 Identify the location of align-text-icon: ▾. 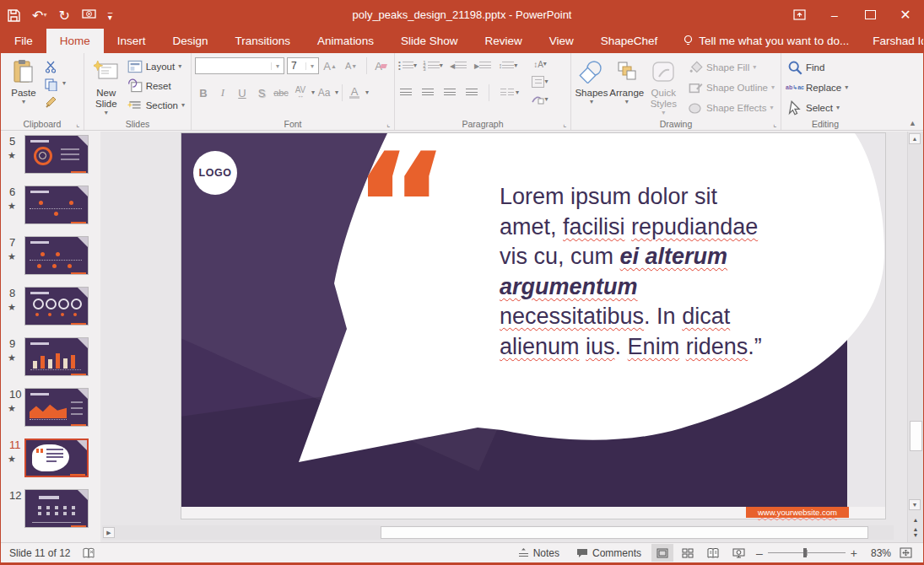
(540, 82).